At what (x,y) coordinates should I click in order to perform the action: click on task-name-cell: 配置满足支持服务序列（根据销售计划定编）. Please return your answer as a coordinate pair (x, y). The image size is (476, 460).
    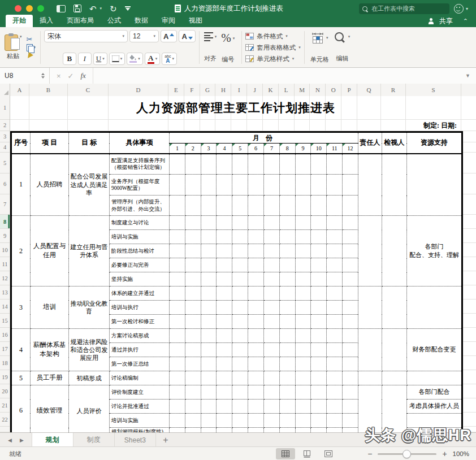
    Looking at the image, I should click on (140, 164).